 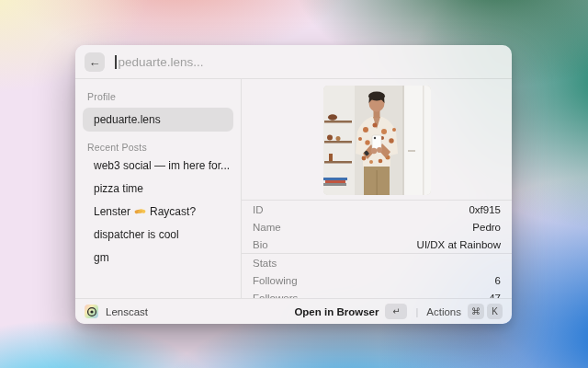 What do you see at coordinates (95, 63) in the screenshot?
I see `back-button: ←` at bounding box center [95, 63].